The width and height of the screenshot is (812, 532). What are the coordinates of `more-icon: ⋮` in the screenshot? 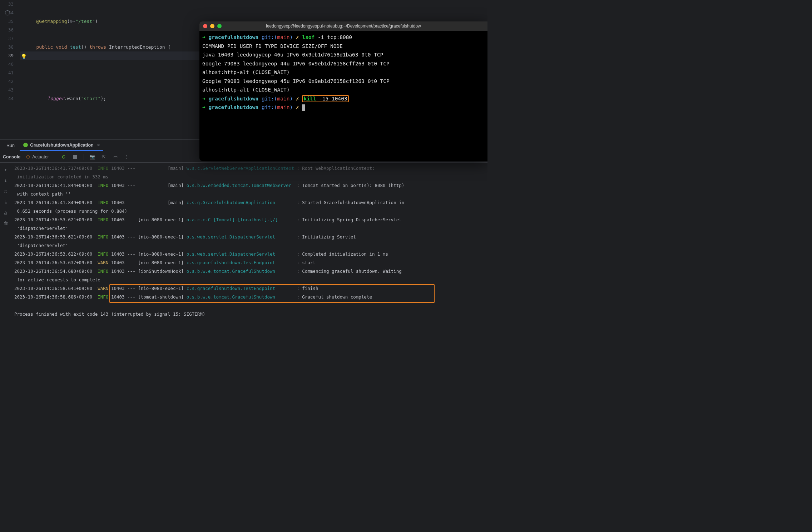 It's located at (127, 157).